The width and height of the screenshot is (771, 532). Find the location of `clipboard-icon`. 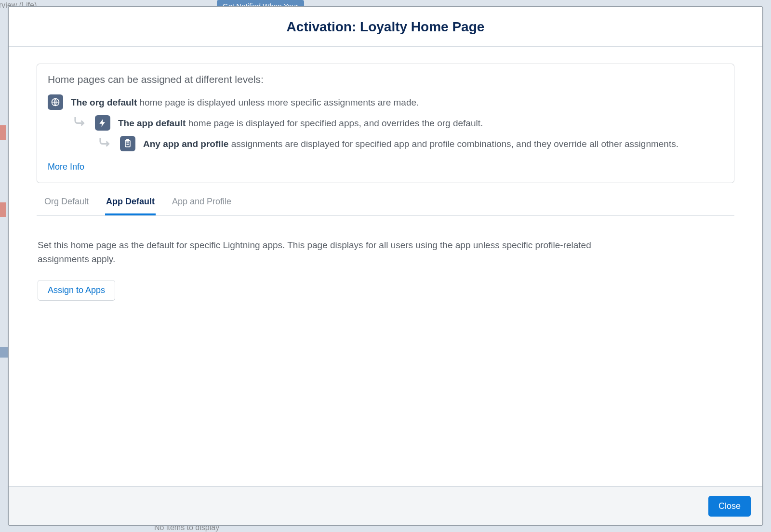

clipboard-icon is located at coordinates (128, 144).